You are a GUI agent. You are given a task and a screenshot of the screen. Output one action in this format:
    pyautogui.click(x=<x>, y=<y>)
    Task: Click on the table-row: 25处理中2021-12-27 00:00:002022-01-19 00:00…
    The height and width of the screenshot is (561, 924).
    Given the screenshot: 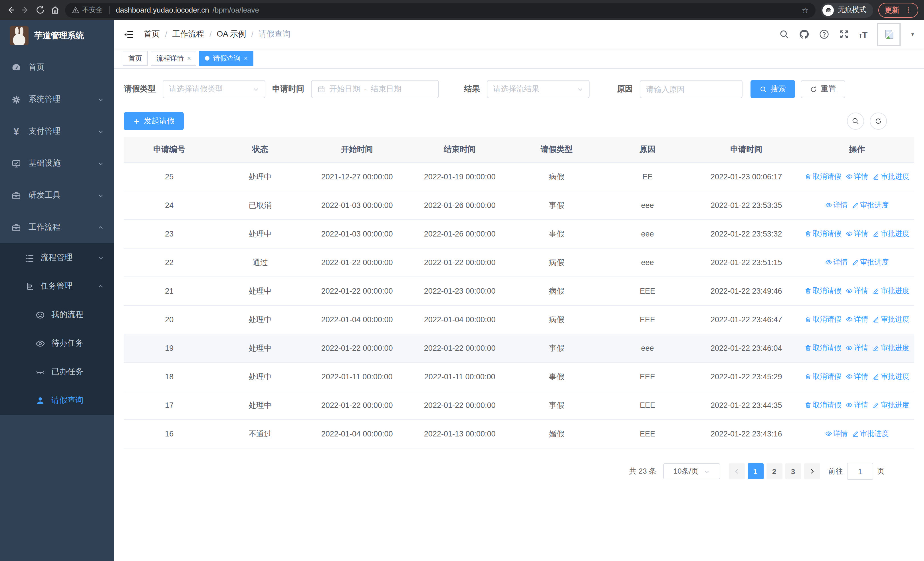 What is the action you would take?
    pyautogui.click(x=519, y=177)
    